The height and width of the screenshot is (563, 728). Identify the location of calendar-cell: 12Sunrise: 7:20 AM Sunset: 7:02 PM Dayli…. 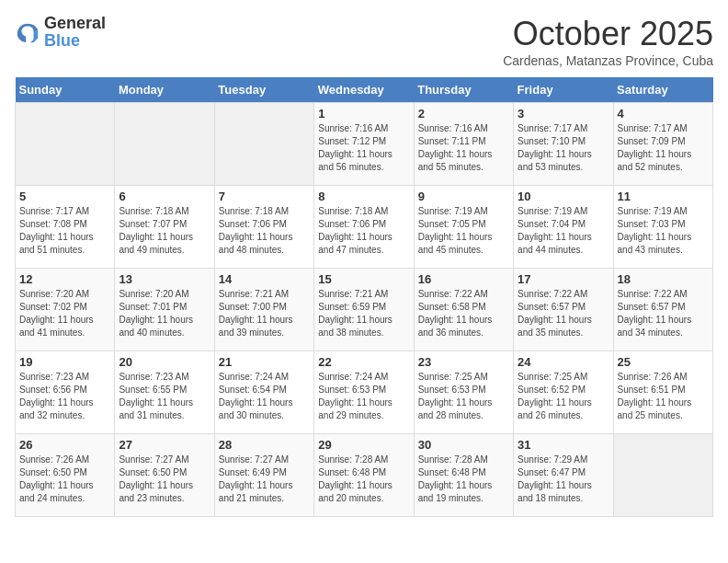
(65, 310).